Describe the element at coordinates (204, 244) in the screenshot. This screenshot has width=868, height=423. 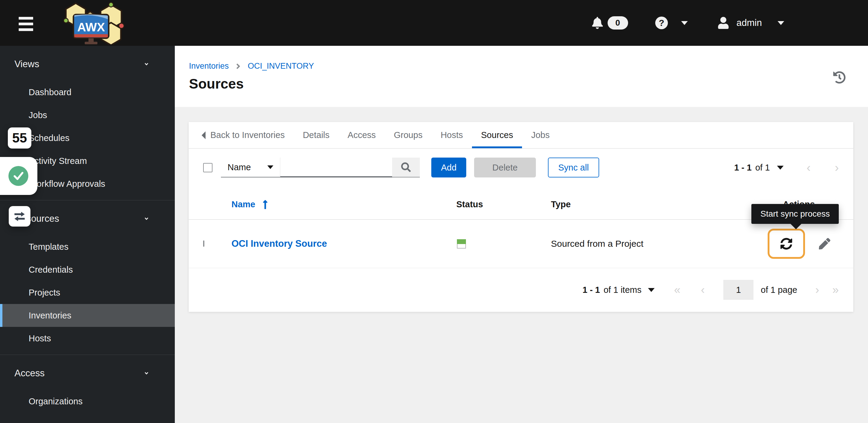
I see `row-checkbox` at that location.